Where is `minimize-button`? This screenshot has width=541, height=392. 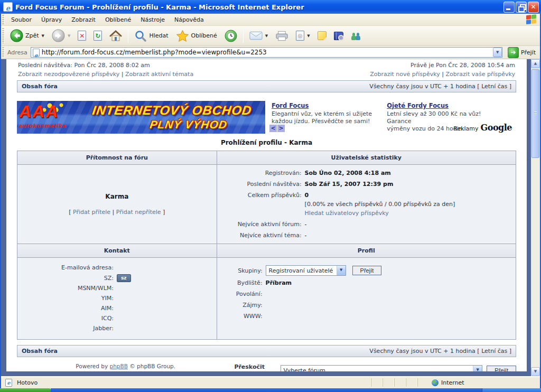
minimize-button is located at coordinates (509, 7).